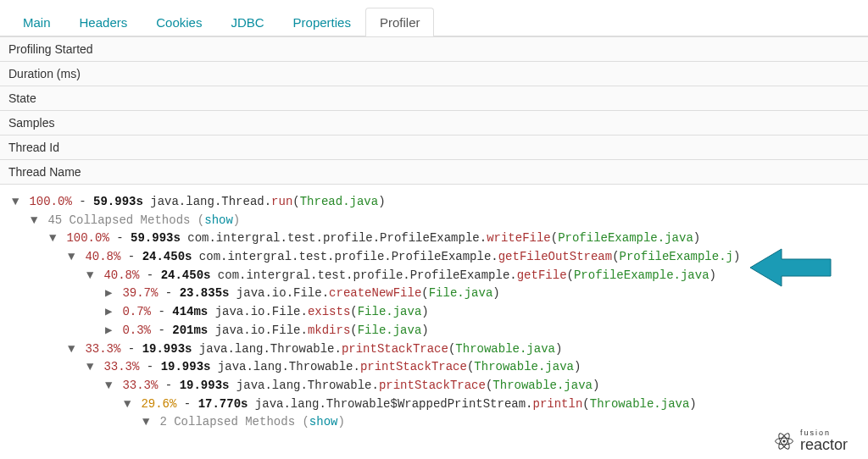 This screenshot has width=868, height=459. Describe the element at coordinates (248, 22) in the screenshot. I see `tab-jdbc: JDBC` at that location.